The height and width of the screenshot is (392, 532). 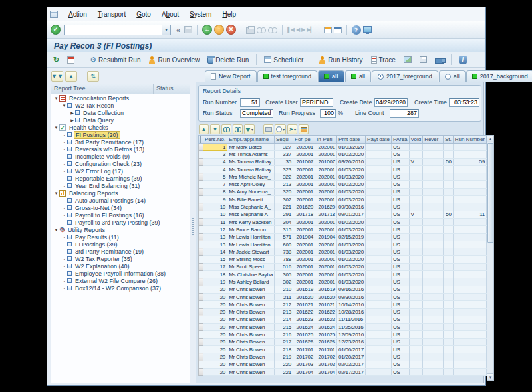 What do you see at coordinates (120, 163) in the screenshot?
I see `tree-item: ·Configuration Check (23)` at bounding box center [120, 163].